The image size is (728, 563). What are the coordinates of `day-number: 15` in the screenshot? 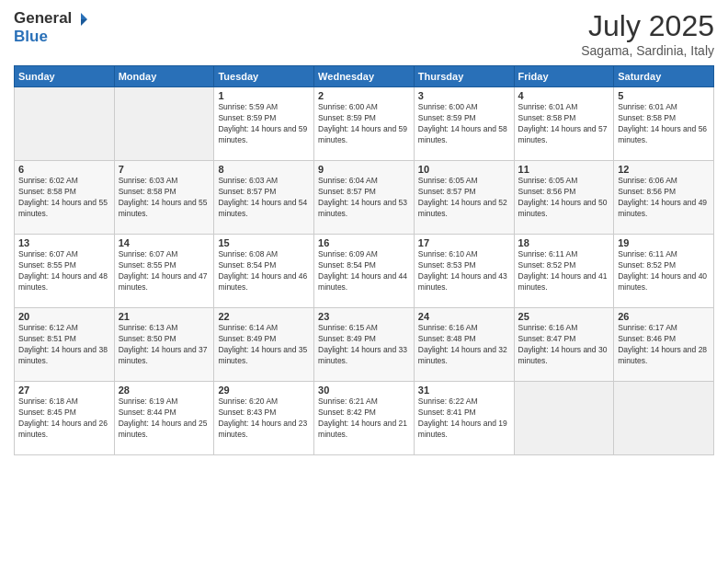 It's located at (264, 243).